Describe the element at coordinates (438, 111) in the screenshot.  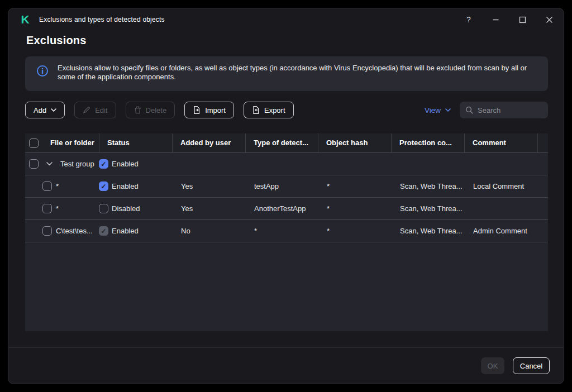
I see `view-dropdown: View` at that location.